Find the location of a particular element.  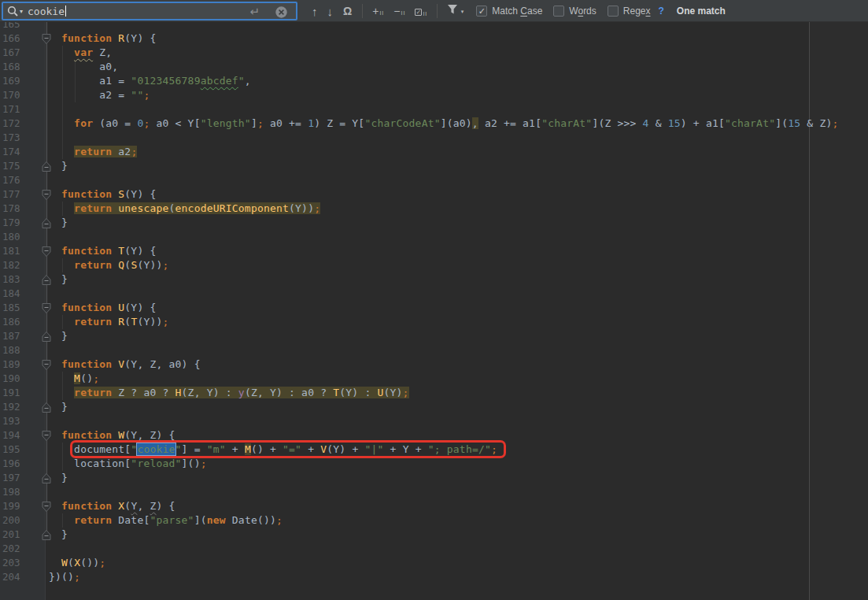

match-case-checkbox: ✓ Match Case is located at coordinates (509, 11).